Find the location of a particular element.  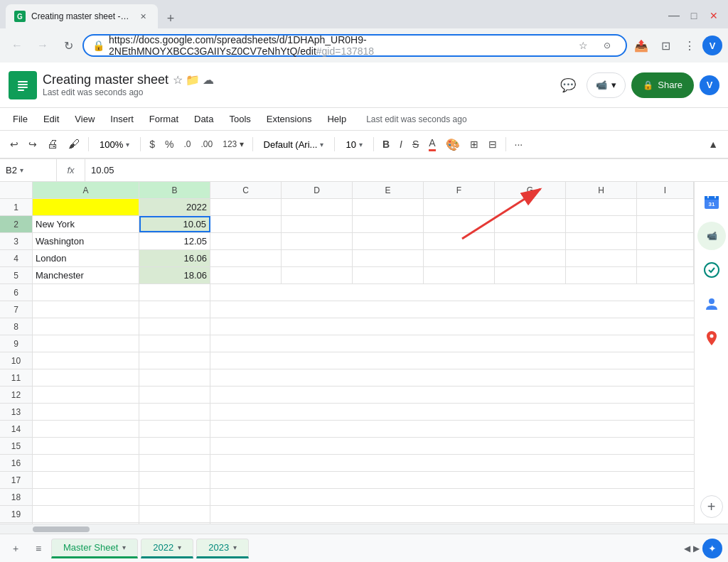

cell-b15 is located at coordinates (175, 446).